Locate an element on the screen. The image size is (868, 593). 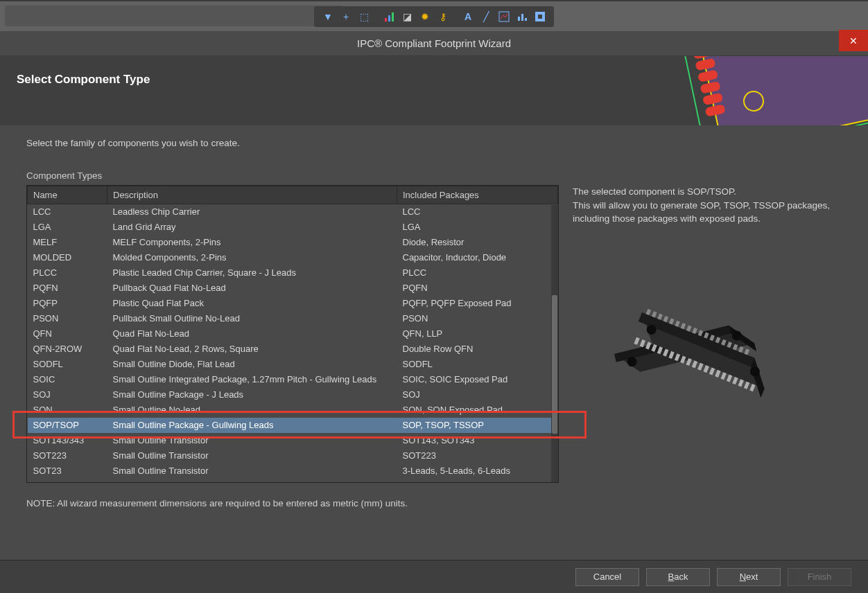
cell-desc: Small Outline Package - Gullwing Leads is located at coordinates (252, 425).